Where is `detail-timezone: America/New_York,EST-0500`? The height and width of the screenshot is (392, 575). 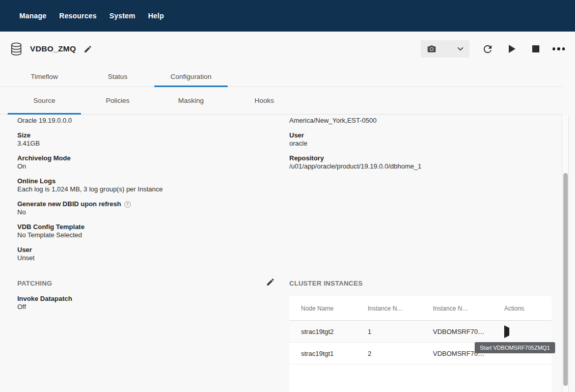
detail-timezone: America/New_York,EST-0500 is located at coordinates (421, 121).